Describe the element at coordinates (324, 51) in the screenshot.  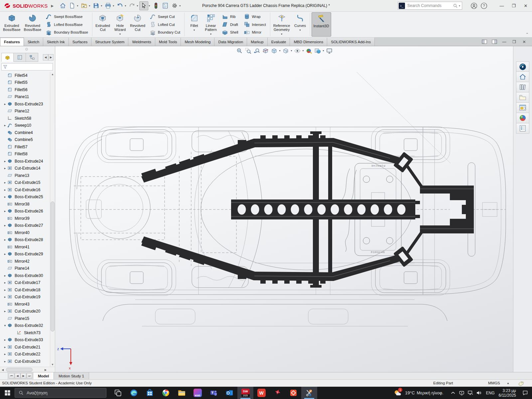
I see `apply-scene-dropdown-arrow: ▾` at that location.